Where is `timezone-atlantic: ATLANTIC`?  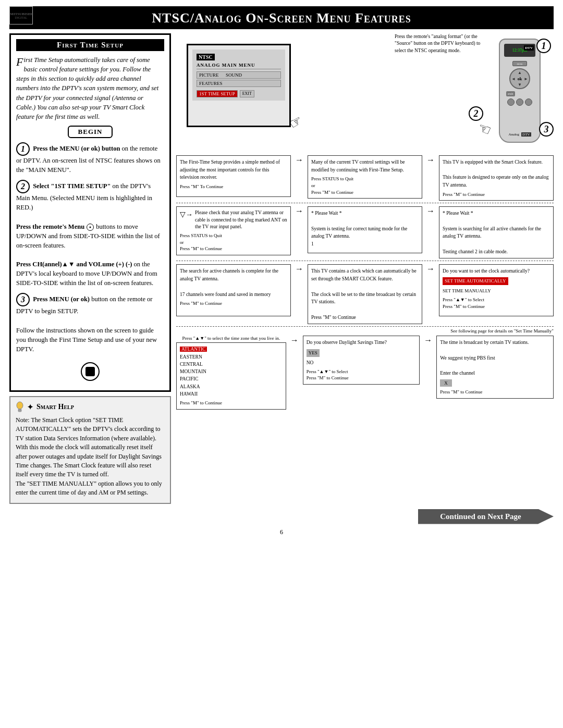
timezone-atlantic: ATLANTIC is located at coordinates (193, 349).